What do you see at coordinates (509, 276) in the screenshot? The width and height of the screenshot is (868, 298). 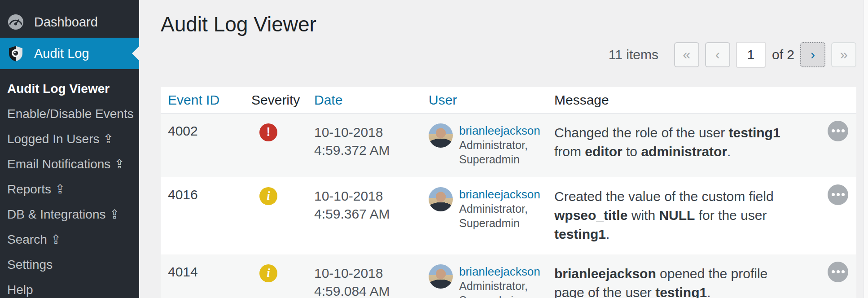 I see `table-row: 4014i10-10-20184:59.084 AMbrianleejackso…` at bounding box center [509, 276].